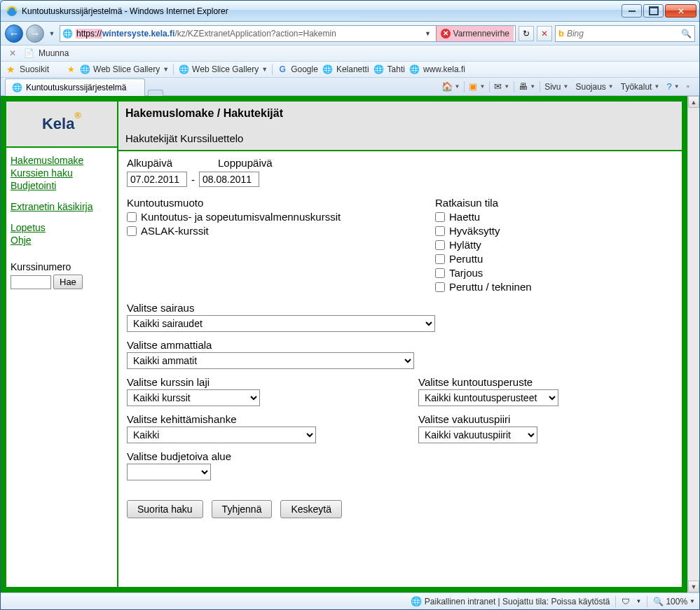 The image size is (700, 610). I want to click on kuntoutusperuste-select: Kaikki kuntoutusperusteet, so click(488, 398).